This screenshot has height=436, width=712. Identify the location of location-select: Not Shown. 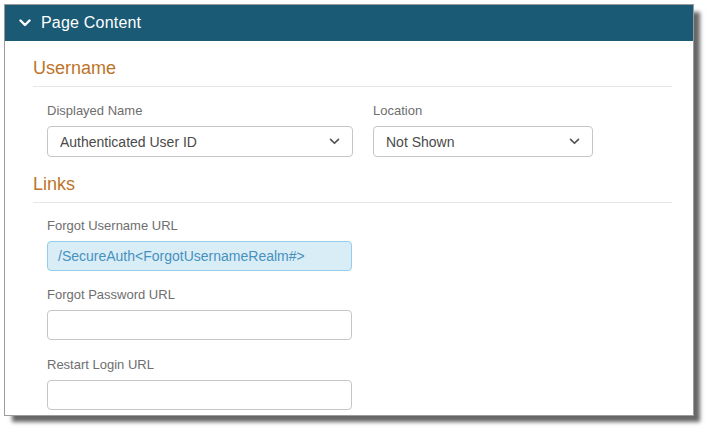
(483, 142).